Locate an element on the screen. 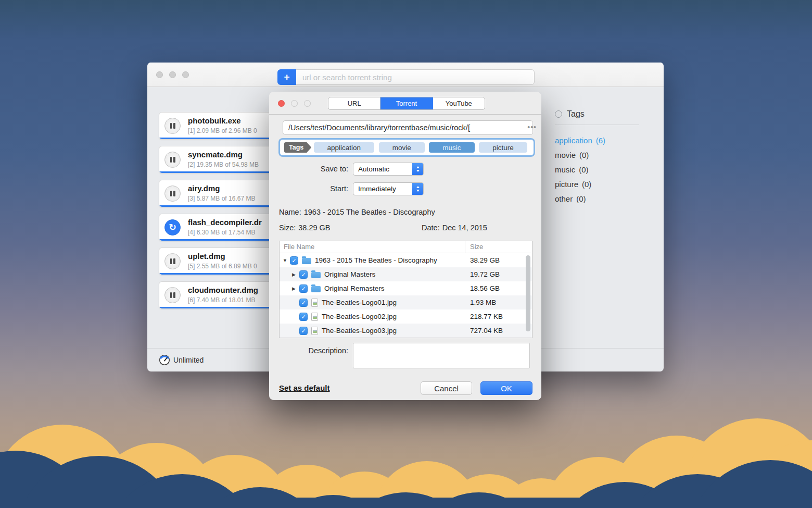 Image resolution: width=812 pixels, height=508 pixels. file-size: 1.93 MB is located at coordinates (483, 302).